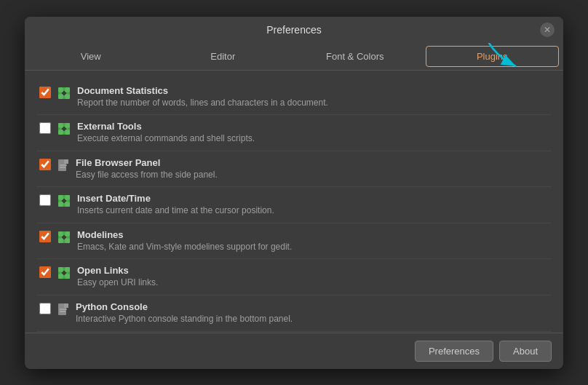 This screenshot has width=588, height=385. What do you see at coordinates (294, 98) in the screenshot?
I see `list-item: Document Statistics Report the number of…` at bounding box center [294, 98].